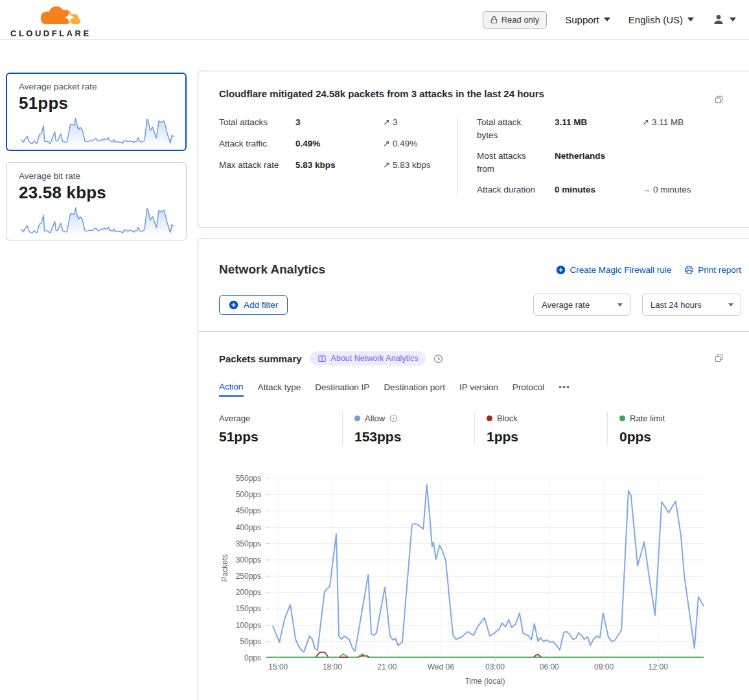 This screenshot has width=749, height=700. What do you see at coordinates (479, 93) in the screenshot?
I see `attack-summary-title: Cloudflare mitigated 24.58k packets from…` at bounding box center [479, 93].